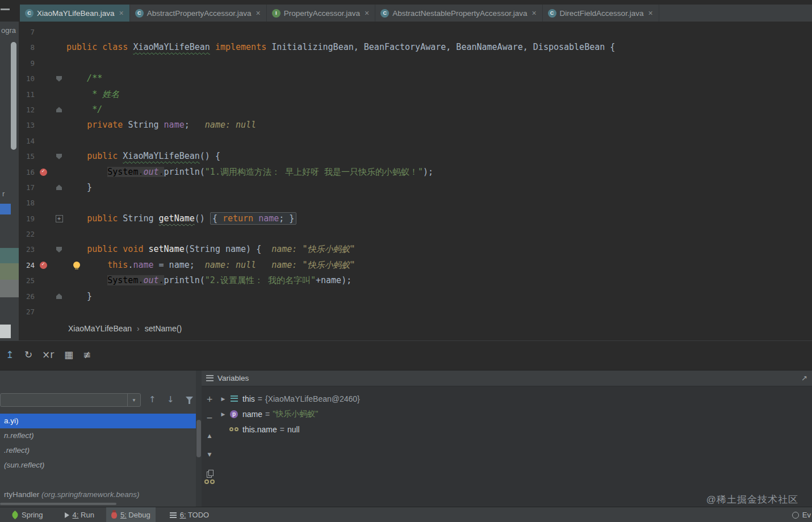 The width and height of the screenshot is (812, 522). I want to click on status-bar: Spring4: Run5: Debug6: TODO Ev, so click(406, 514).